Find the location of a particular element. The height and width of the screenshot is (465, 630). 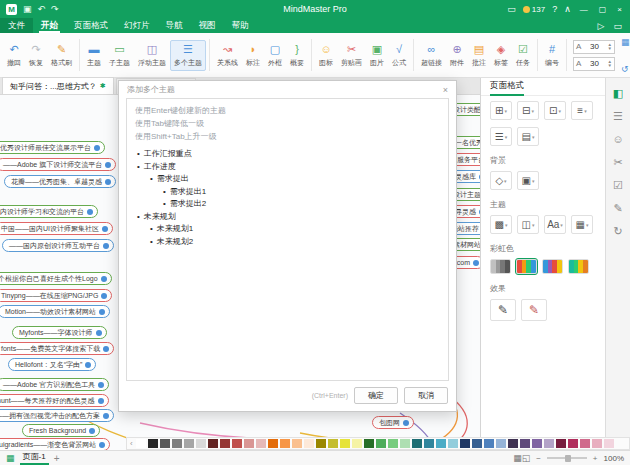

theme-variant-button: ◫▾ is located at coordinates (528, 224).